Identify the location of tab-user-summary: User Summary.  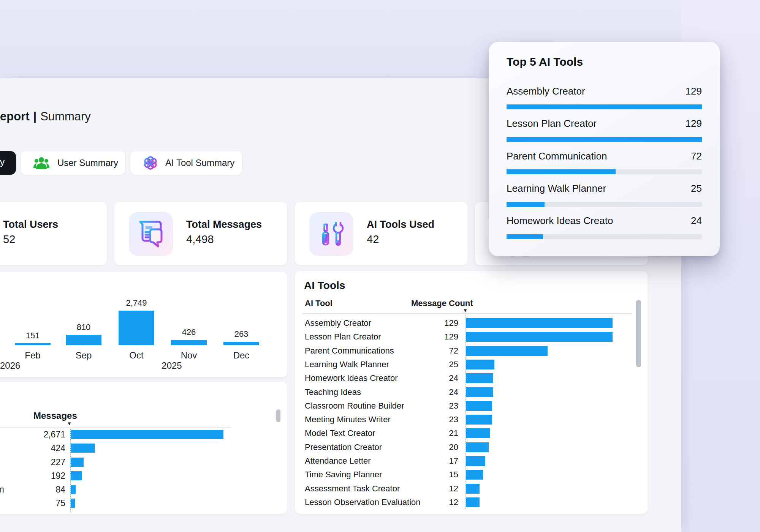
(73, 163).